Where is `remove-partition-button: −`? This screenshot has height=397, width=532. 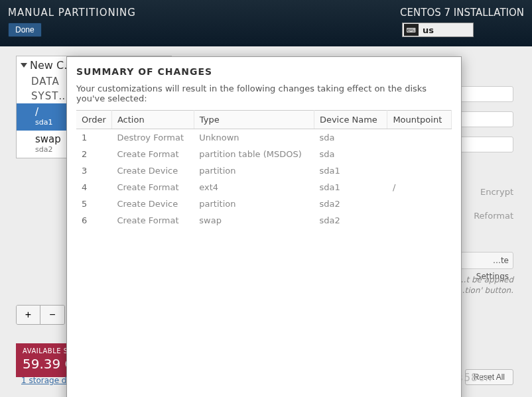 remove-partition-button: − is located at coordinates (52, 315).